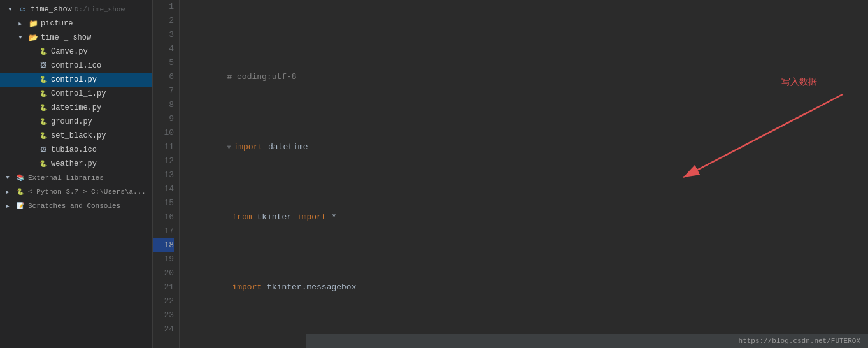 This screenshot has width=868, height=348. What do you see at coordinates (31, 80) in the screenshot?
I see `spacer3` at bounding box center [31, 80].